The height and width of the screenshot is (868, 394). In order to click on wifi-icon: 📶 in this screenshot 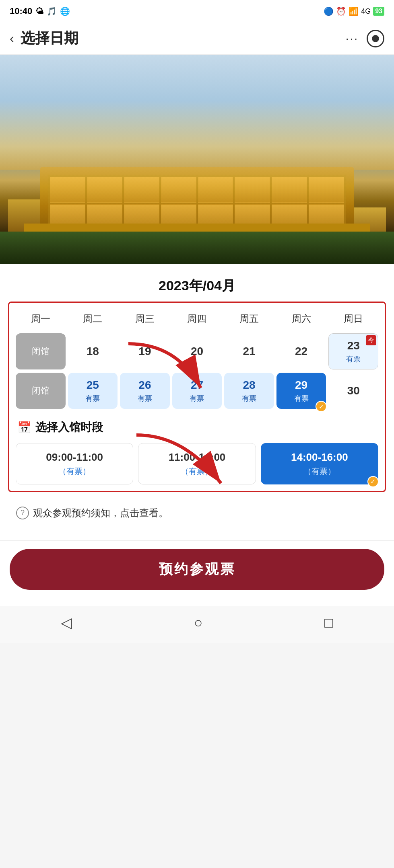, I will do `click(353, 11)`.